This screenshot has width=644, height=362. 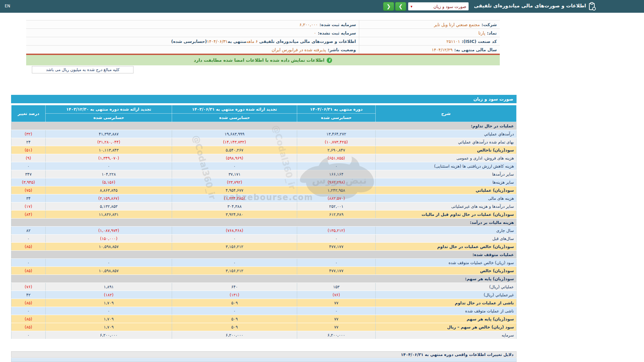 I want to click on value-change-percent: ۲۴, so click(x=29, y=142).